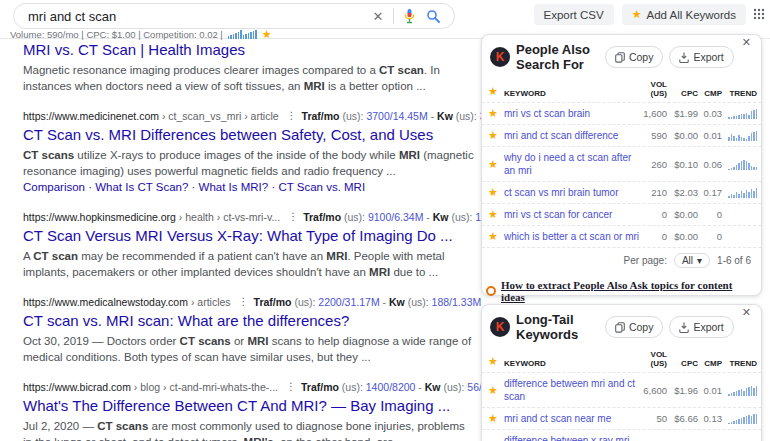 Image resolution: width=770 pixels, height=441 pixels. What do you see at coordinates (684, 14) in the screenshot?
I see `add-all-keywords-button: ★ Add All Keywords` at bounding box center [684, 14].